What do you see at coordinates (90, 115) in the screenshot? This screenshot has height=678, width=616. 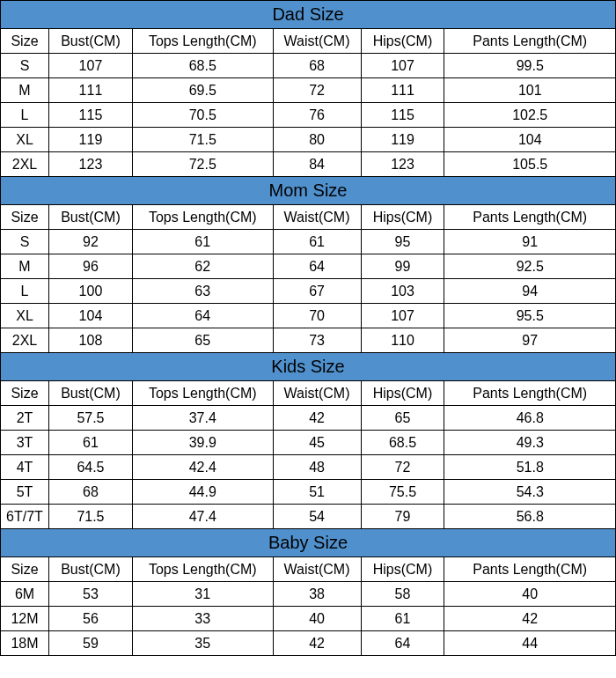 I see `cell-bust: 115` at bounding box center [90, 115].